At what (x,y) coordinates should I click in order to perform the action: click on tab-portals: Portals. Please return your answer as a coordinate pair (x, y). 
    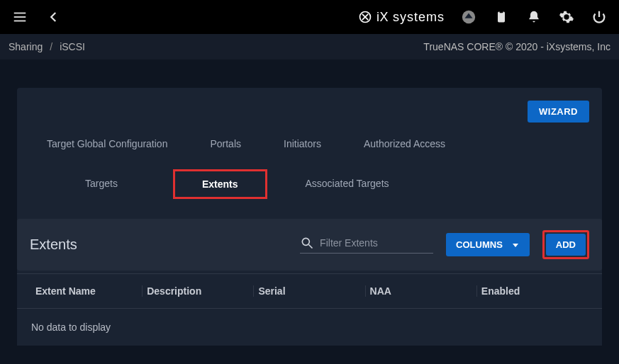
    Looking at the image, I should click on (225, 144).